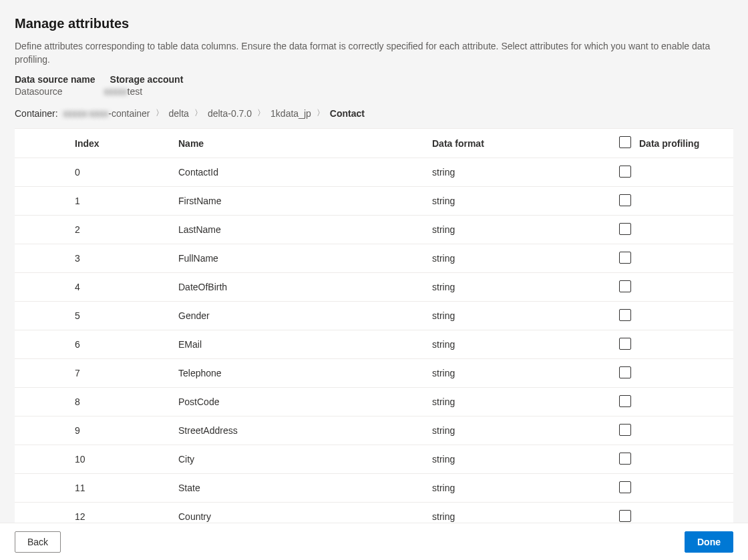  Describe the element at coordinates (374, 24) in the screenshot. I see `page-title: Manage attributes` at that location.